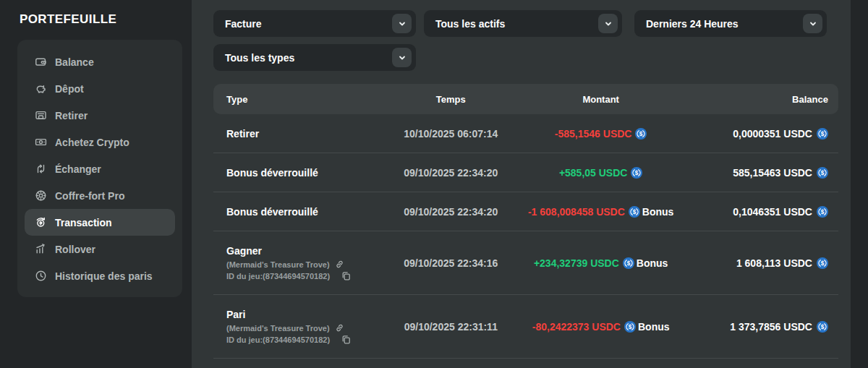  What do you see at coordinates (100, 116) in the screenshot?
I see `sidebar-item-retirer: Retirer` at bounding box center [100, 116].